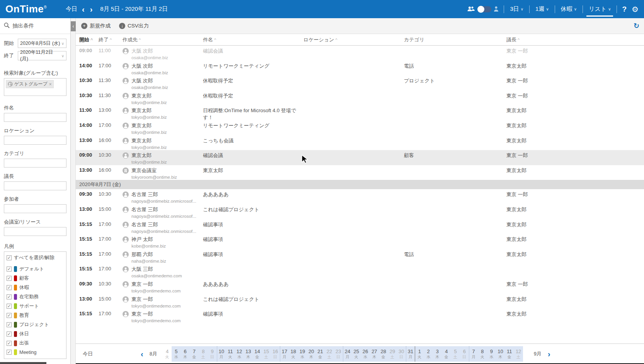 This screenshot has height=364, width=644. I want to click on chair-input, so click(35, 186).